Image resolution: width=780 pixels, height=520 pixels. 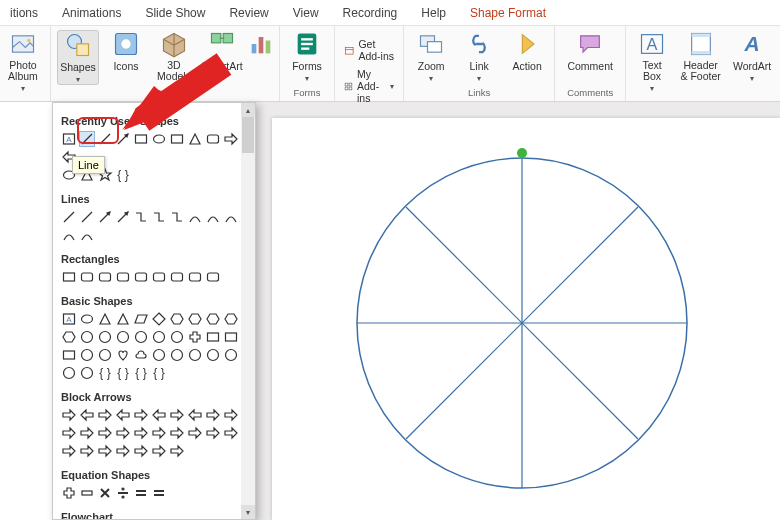 What do you see at coordinates (78, 58) in the screenshot?
I see `shapes-button: Shapes ▾` at bounding box center [78, 58].